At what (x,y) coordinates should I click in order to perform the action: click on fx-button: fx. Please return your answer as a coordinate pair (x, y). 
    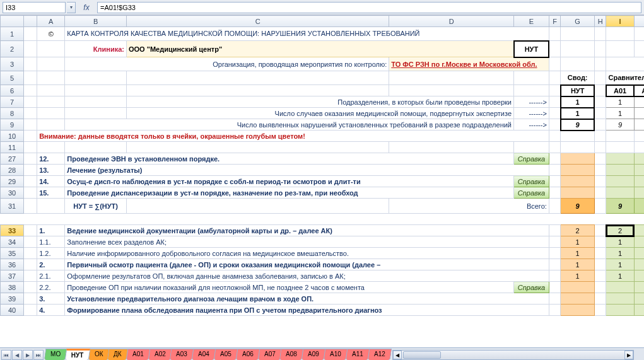
    Looking at the image, I should click on (86, 8).